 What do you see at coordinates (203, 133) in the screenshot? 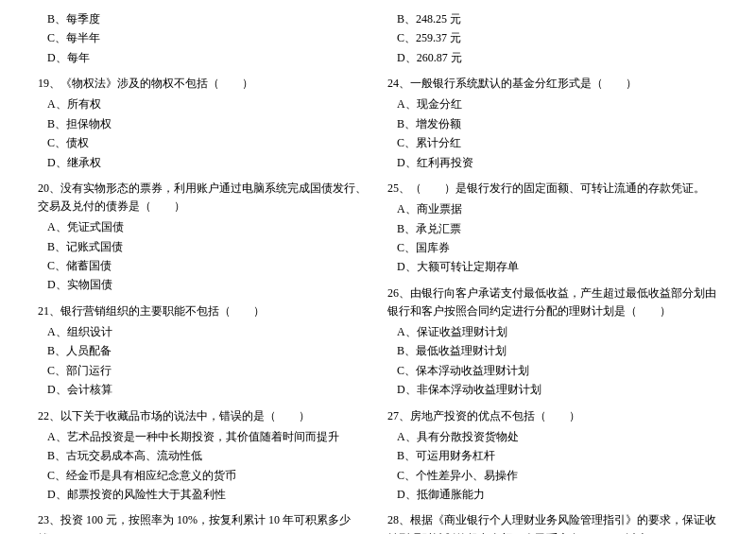
I see `question-options: A、所有权 B、担保物权 C、债权 D、继承权` at bounding box center [203, 133].